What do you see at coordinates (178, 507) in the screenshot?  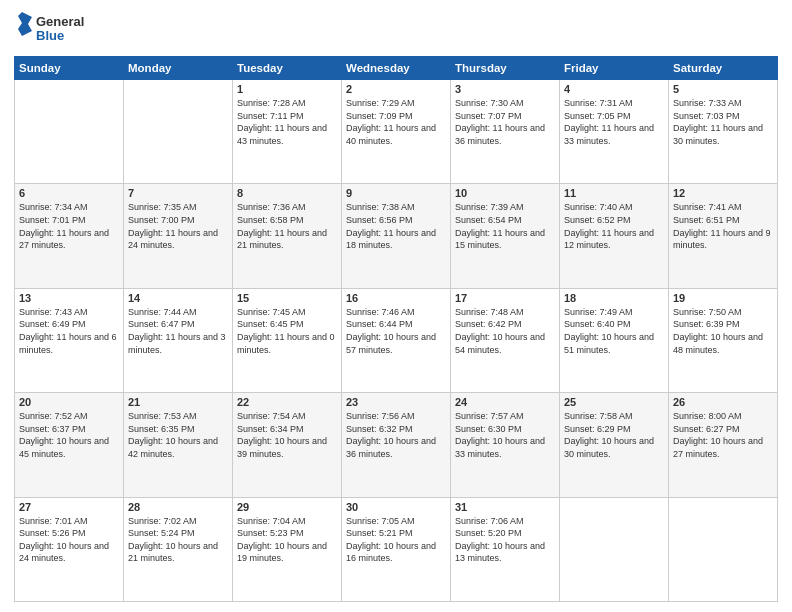 I see `day-number: 28` at bounding box center [178, 507].